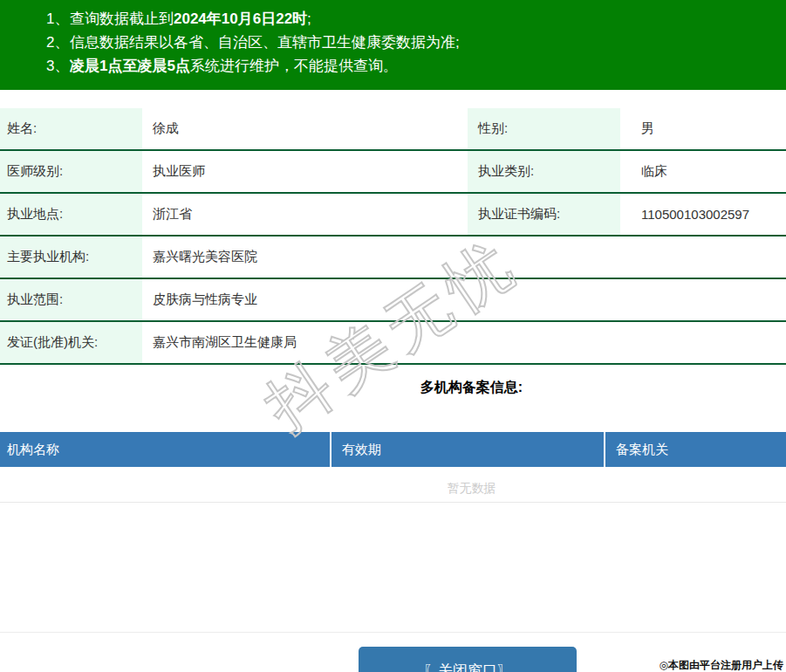  I want to click on category-label: 执业类别:, so click(544, 171).